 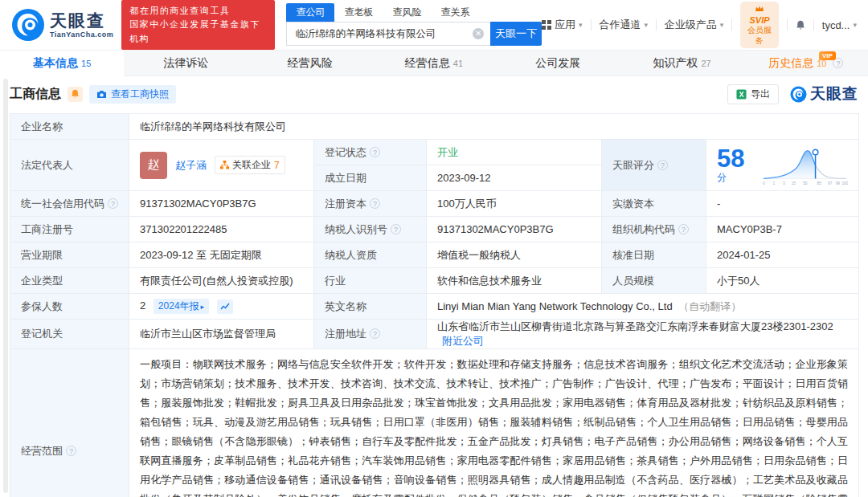 What do you see at coordinates (435, 281) in the screenshot?
I see `table-row: 企业类型 有限责任公司(自然人投资或控股) 行业 软件和信息技术服务业 人员规模…` at bounding box center [435, 281].